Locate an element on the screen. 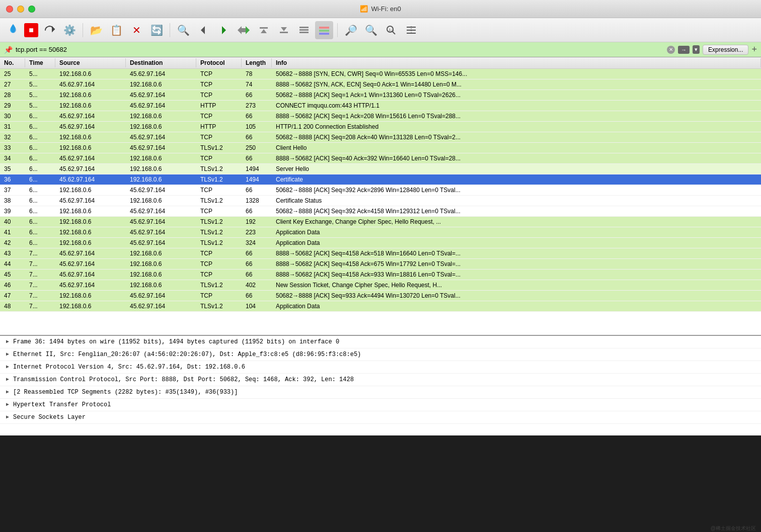  table-row: 326...192.168.0.645.62.97.164TCP6650682→… is located at coordinates (380, 138).